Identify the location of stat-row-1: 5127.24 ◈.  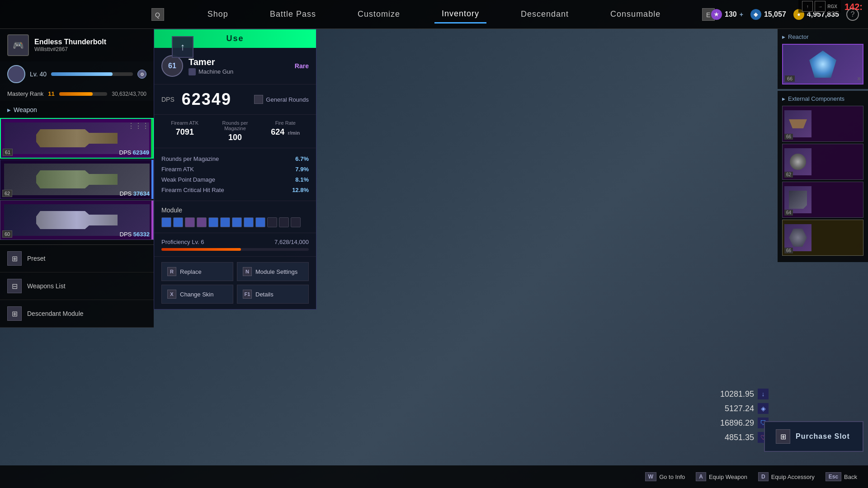
(744, 408).